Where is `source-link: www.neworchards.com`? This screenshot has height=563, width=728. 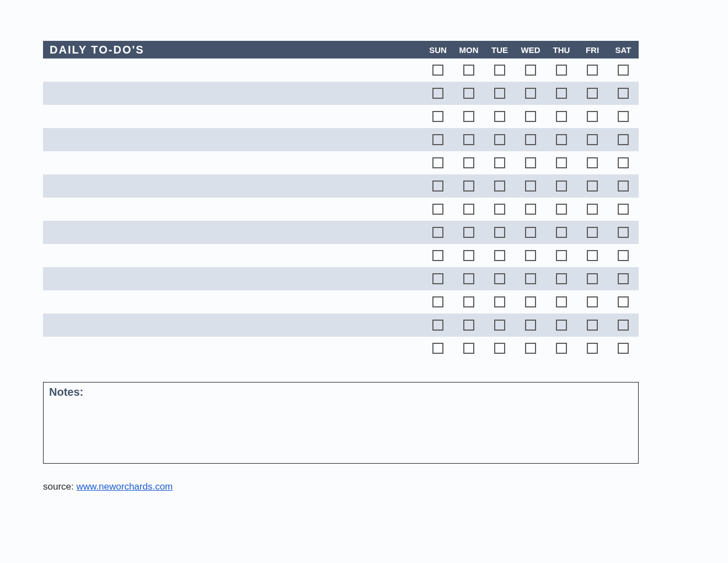
source-link: www.neworchards.com is located at coordinates (125, 487).